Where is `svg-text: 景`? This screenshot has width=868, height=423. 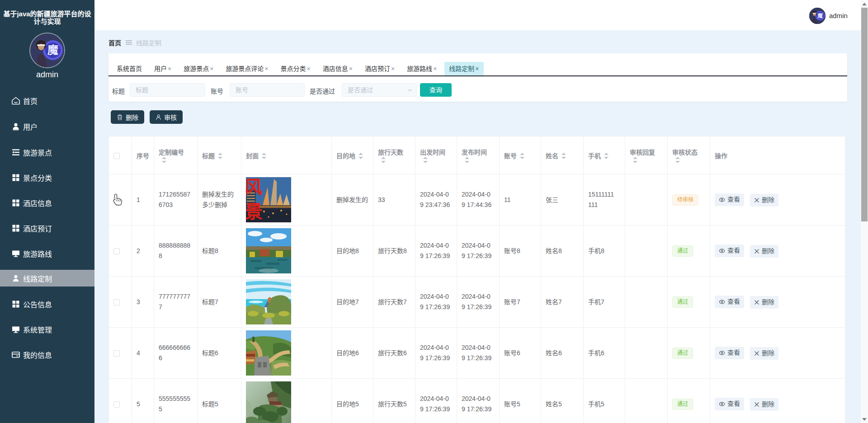 svg-text: 景 is located at coordinates (254, 212).